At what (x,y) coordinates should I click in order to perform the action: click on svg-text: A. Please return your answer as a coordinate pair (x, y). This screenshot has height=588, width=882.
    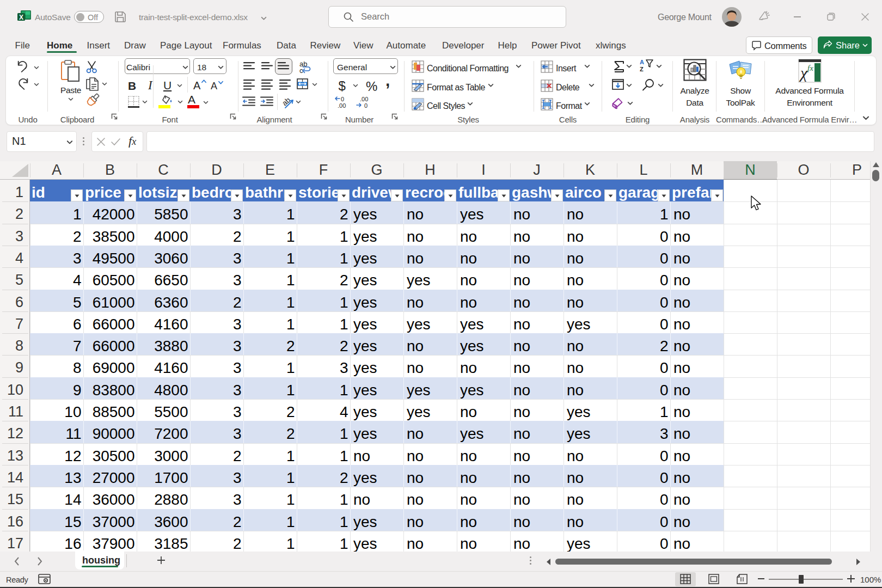
    Looking at the image, I should click on (642, 62).